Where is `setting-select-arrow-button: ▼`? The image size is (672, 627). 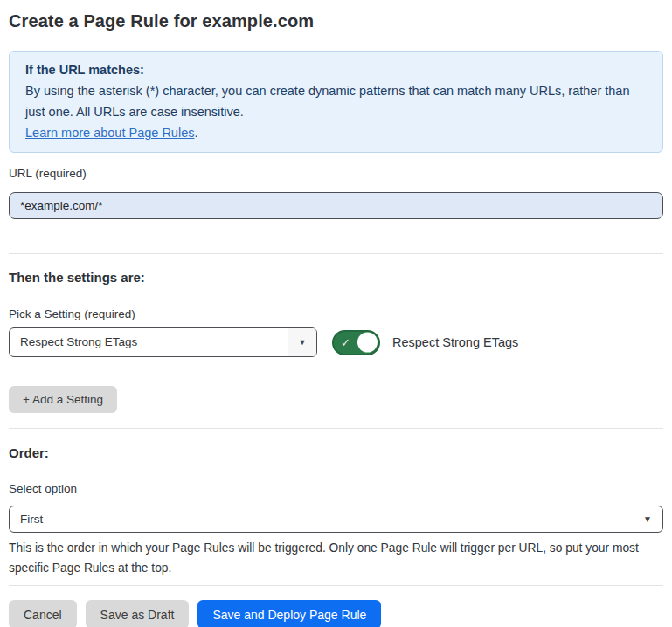
setting-select-arrow-button: ▼ is located at coordinates (302, 342).